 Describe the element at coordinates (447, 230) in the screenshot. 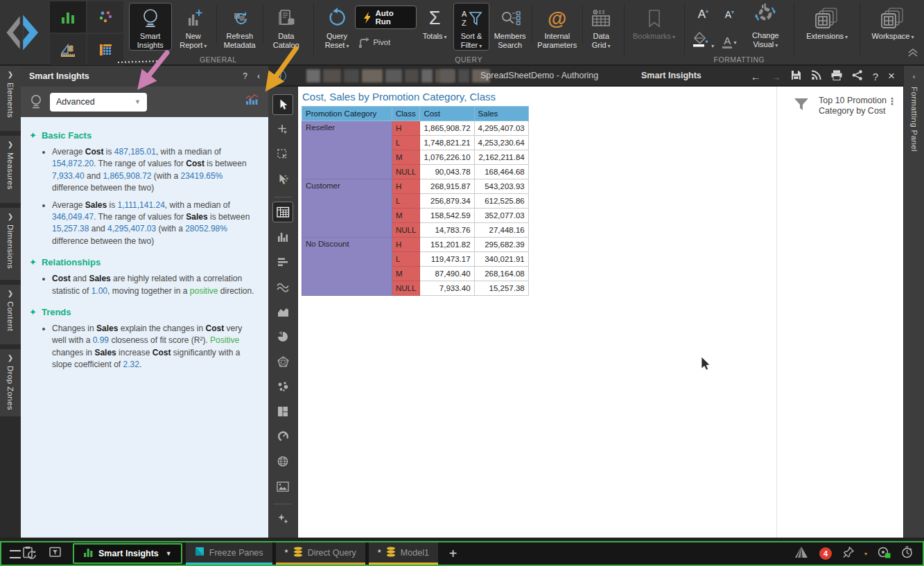

I see `cost-cell: 14,783.76` at that location.